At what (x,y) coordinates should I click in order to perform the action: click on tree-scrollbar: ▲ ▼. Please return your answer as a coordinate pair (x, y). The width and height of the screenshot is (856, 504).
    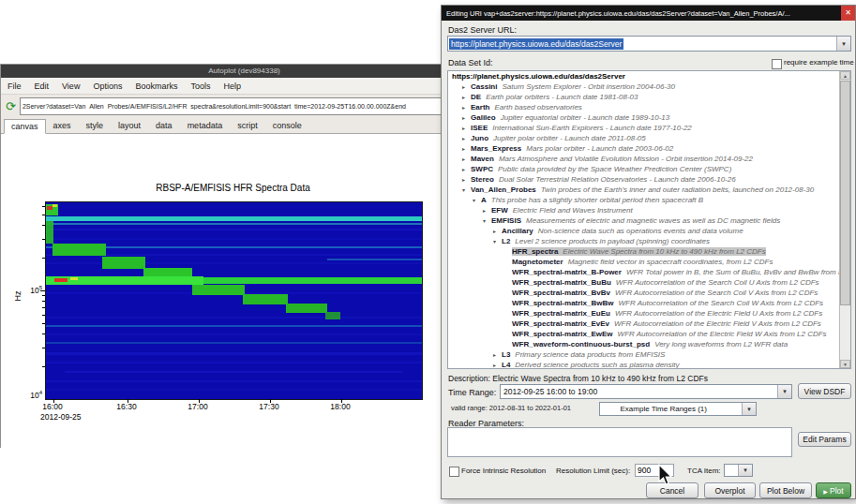
    Looking at the image, I should click on (845, 219).